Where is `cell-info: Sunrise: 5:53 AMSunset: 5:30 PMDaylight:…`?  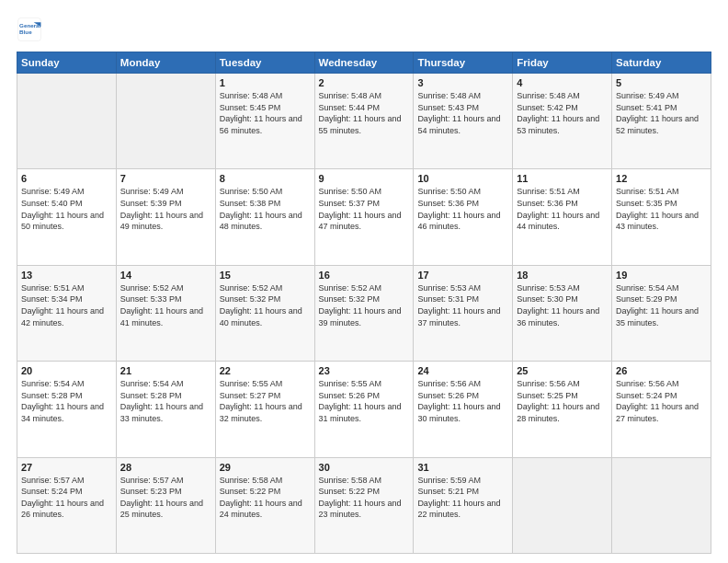
cell-info: Sunrise: 5:53 AMSunset: 5:30 PMDaylight:… is located at coordinates (563, 305).